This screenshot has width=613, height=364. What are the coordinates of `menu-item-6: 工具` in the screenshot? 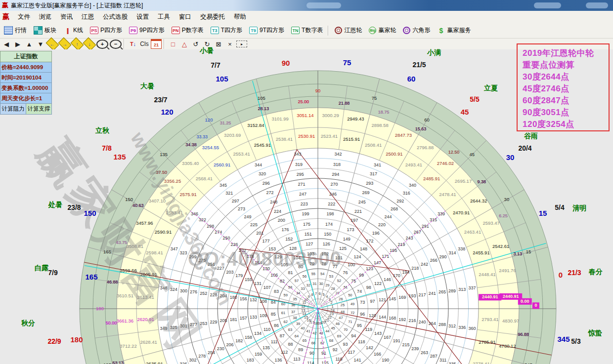 It's located at (164, 17).